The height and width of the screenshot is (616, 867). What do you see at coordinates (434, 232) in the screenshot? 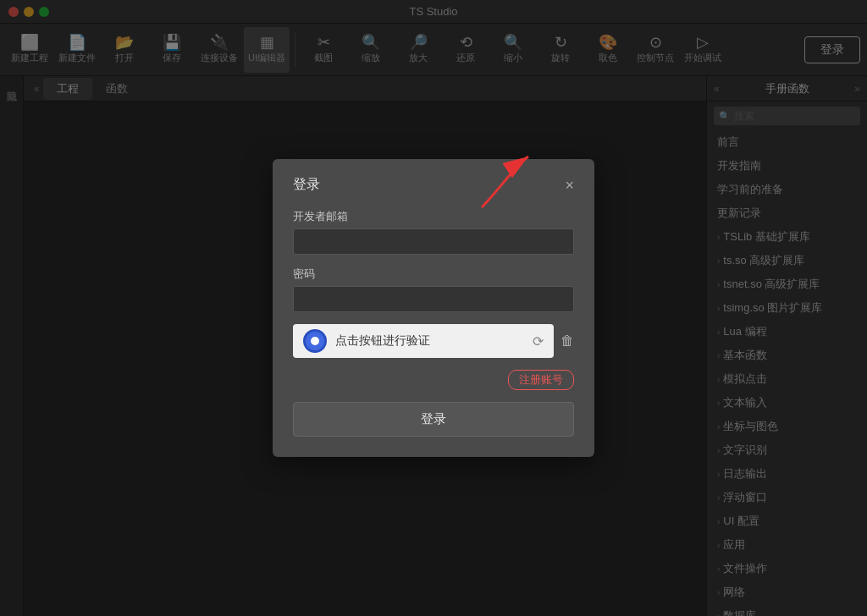
I see `email-form-group: 开发者邮箱` at bounding box center [434, 232].